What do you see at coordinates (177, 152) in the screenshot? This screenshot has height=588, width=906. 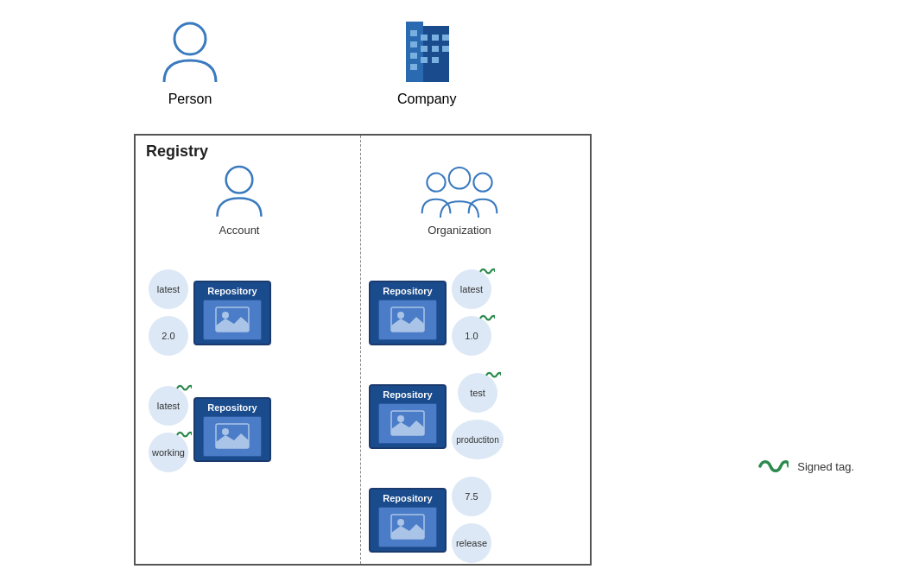 I see `registry-title: Registry` at bounding box center [177, 152].